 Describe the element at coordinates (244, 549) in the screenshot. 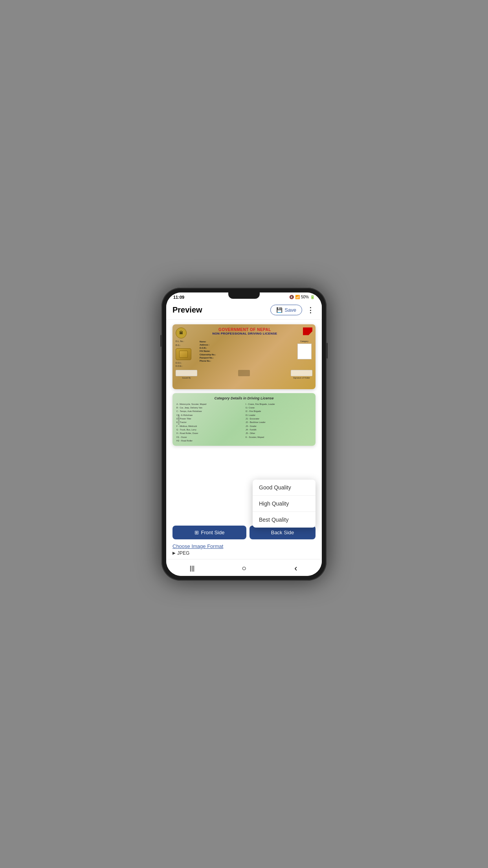

I see `format-section: Choose Image Format ▶ JPEG` at that location.